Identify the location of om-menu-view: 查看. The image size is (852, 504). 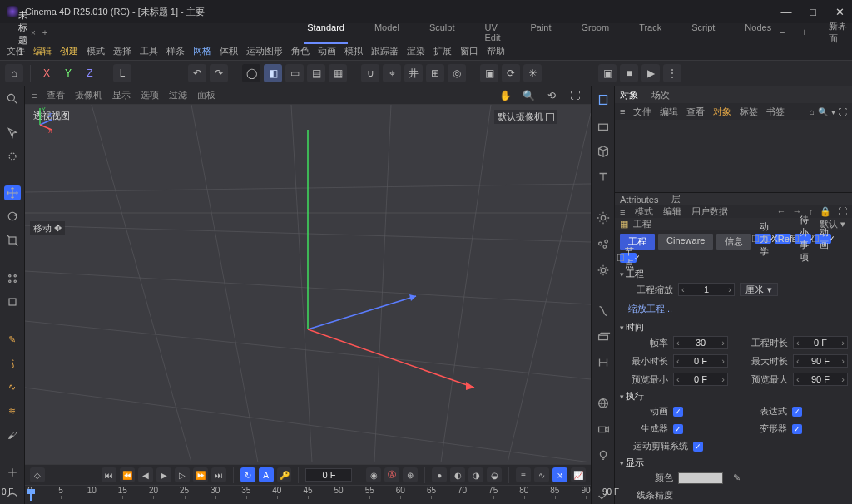
(696, 111).